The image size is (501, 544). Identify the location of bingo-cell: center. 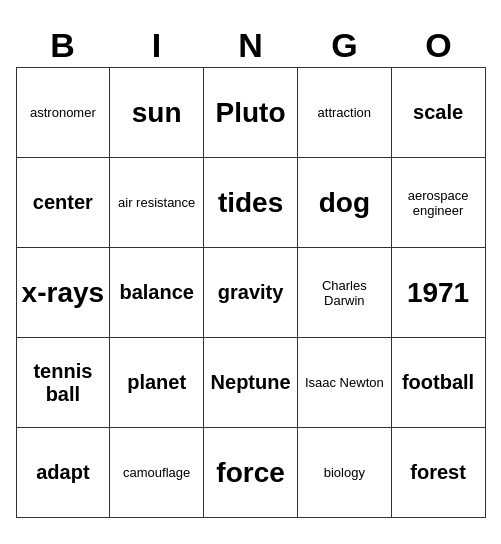
(63, 203).